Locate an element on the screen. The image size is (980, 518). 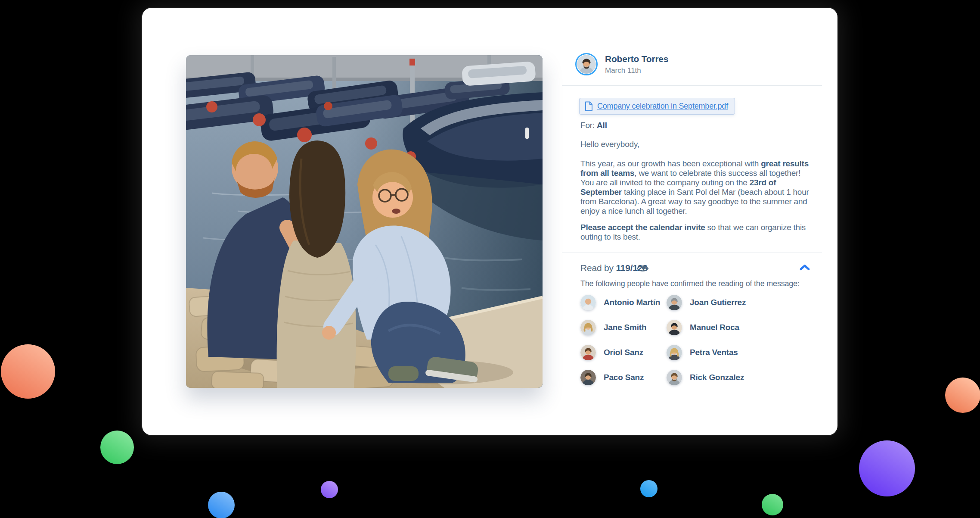
dot-blue-bottom-left is located at coordinates (221, 505).